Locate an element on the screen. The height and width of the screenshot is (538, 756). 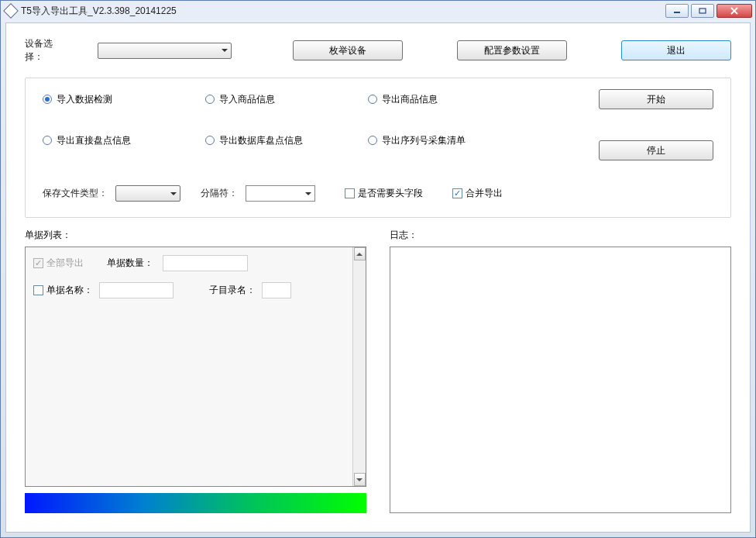
doc-name-checkbox: 单据名称： is located at coordinates (64, 290).